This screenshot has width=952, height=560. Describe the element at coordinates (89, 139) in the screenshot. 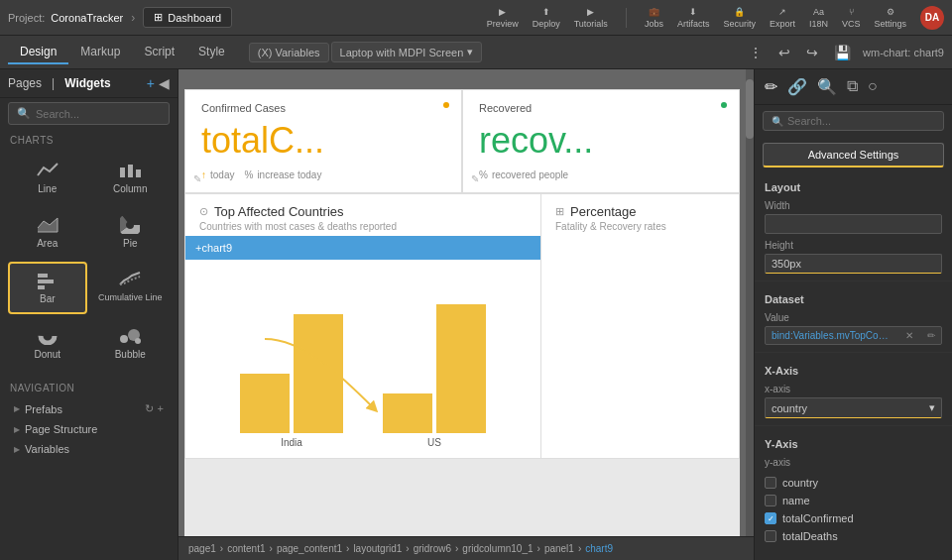

I see `charts-section-label: Charts` at that location.